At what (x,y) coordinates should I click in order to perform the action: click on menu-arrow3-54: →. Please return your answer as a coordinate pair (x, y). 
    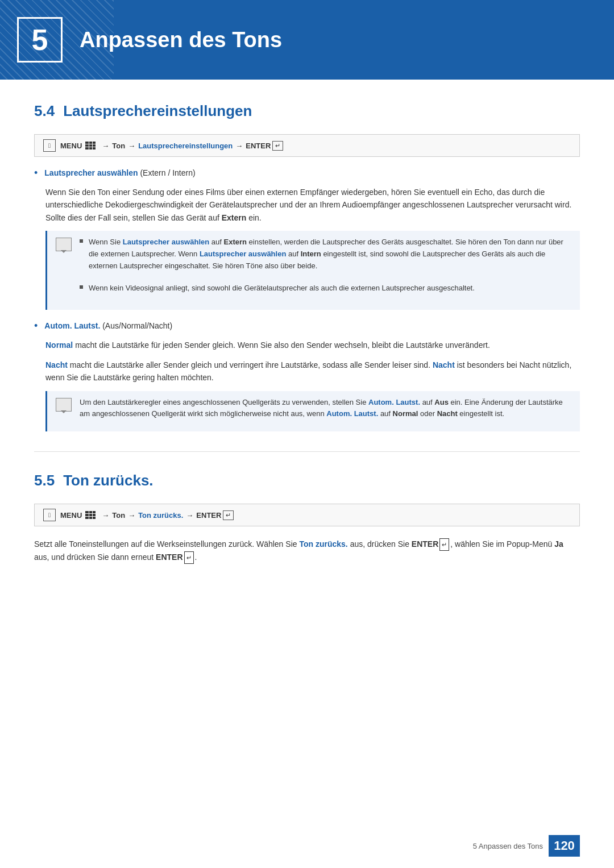
    Looking at the image, I should click on (239, 146).